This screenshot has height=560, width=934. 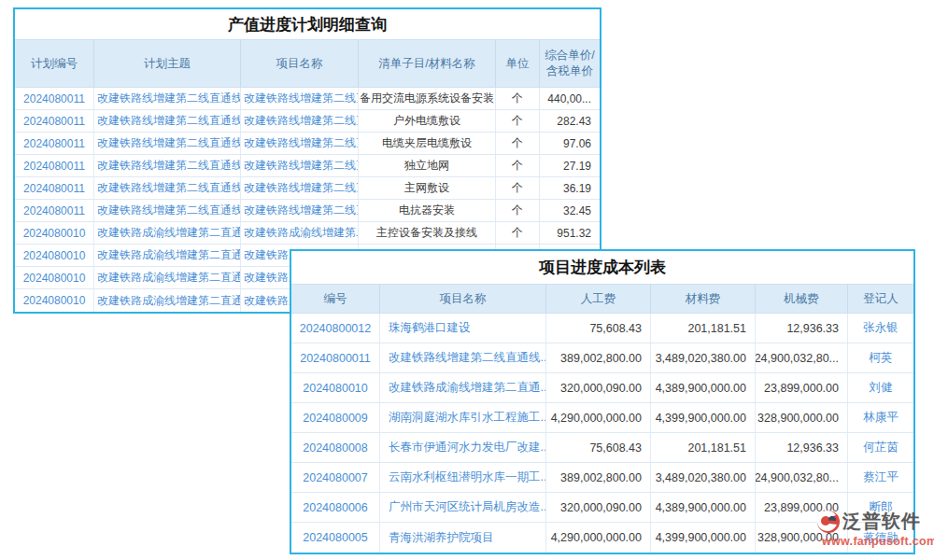 I want to click on unit-price-cell: 27.19, so click(x=570, y=166).